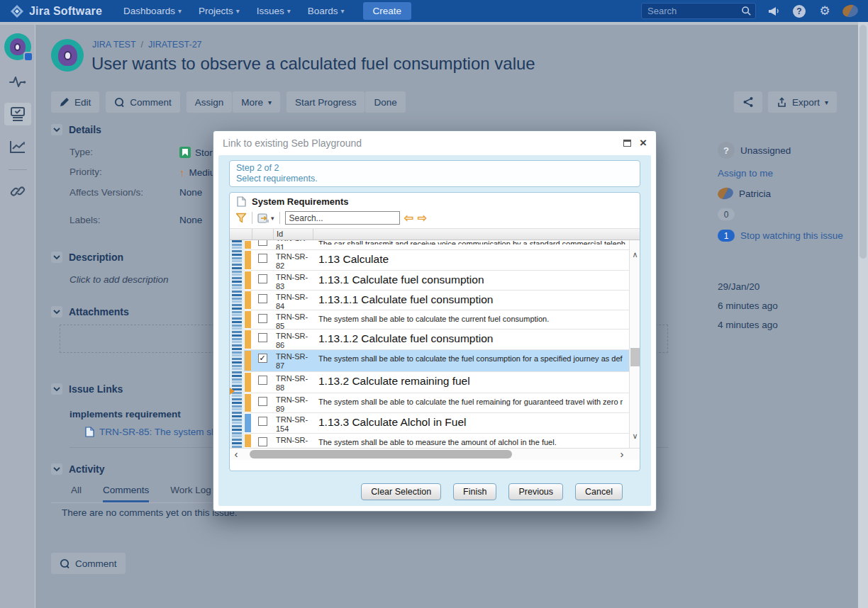 This screenshot has width=868, height=608. I want to click on start-progress-button: Start Progress, so click(326, 102).